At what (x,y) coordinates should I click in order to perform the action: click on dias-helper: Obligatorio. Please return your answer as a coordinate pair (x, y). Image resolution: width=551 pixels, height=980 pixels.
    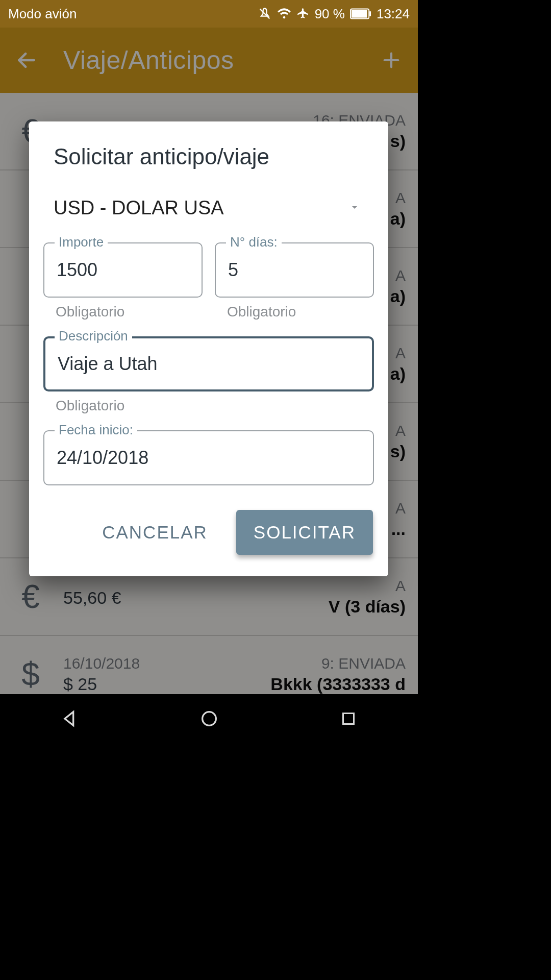
    Looking at the image, I should click on (300, 312).